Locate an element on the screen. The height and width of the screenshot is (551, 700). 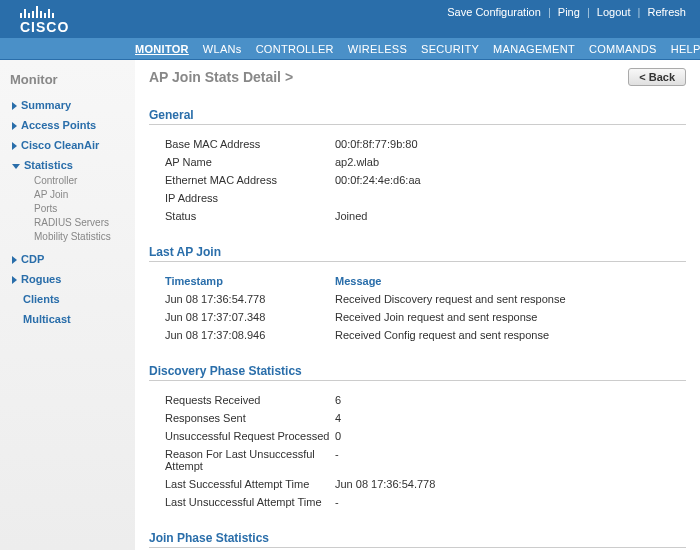
cell-timestamp: Jun 08 17:37:08.946 is located at coordinates (250, 335).